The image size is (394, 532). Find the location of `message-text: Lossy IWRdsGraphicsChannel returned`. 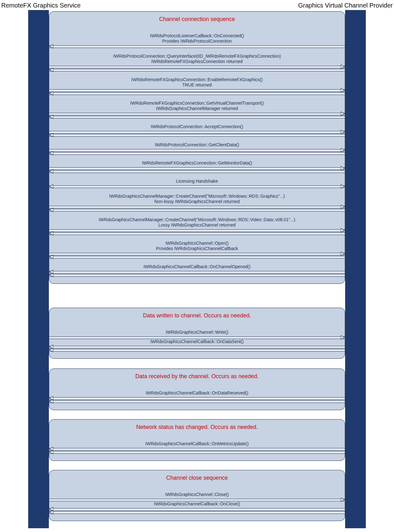

message-text: Lossy IWRdsGraphicsChannel returned is located at coordinates (197, 225).